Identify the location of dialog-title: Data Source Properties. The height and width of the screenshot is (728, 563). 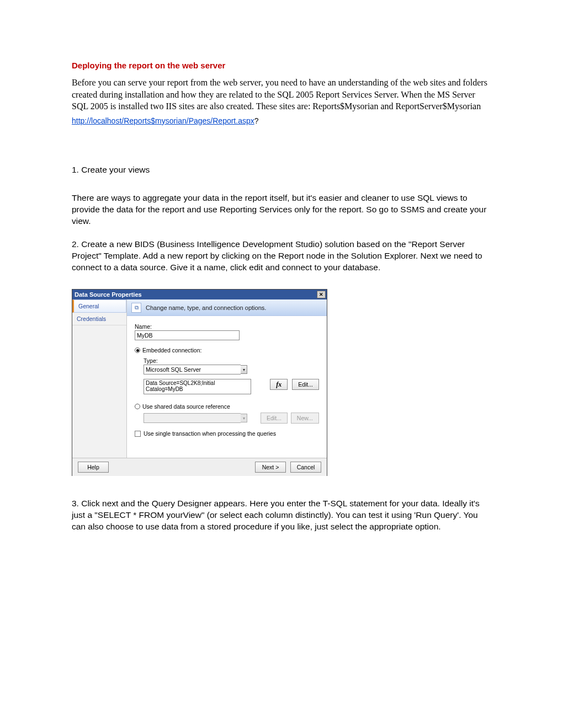
(108, 295).